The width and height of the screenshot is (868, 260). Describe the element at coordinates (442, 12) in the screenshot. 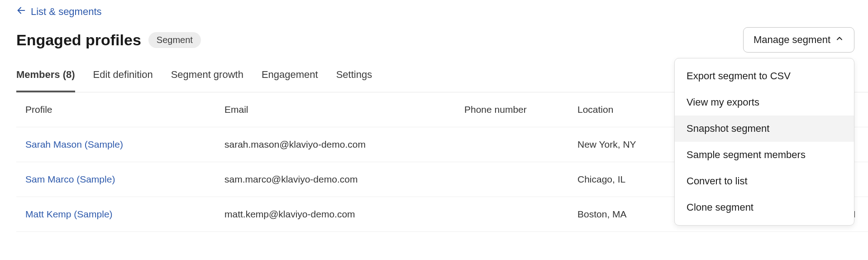

I see `breadcrumb-back: List & segments` at that location.